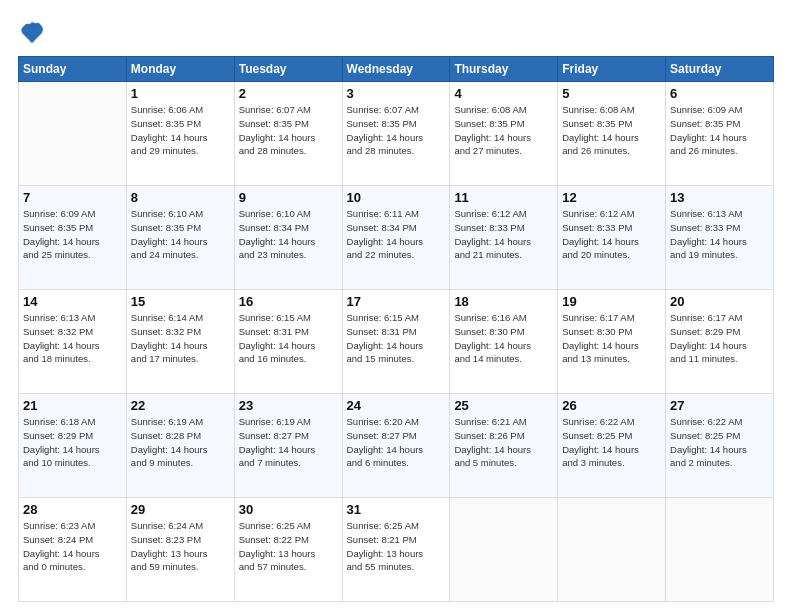 This screenshot has height=612, width=792. I want to click on logo-icon, so click(32, 32).